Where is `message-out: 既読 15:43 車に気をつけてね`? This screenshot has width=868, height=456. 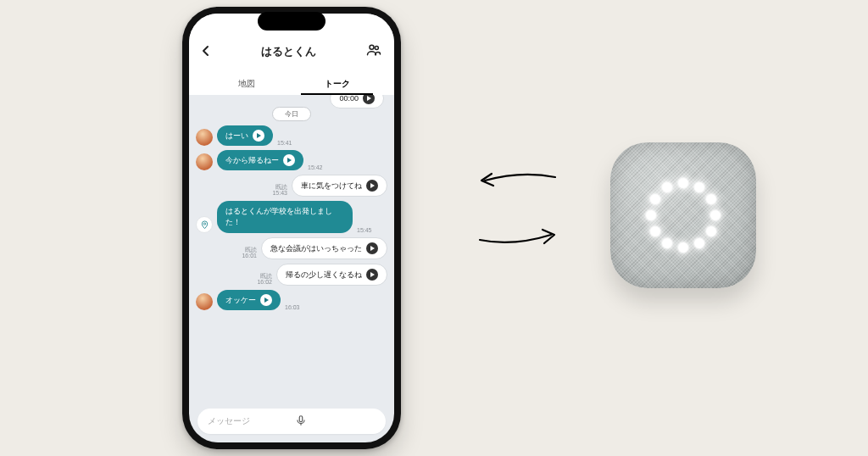 message-out: 既読 15:43 車に気をつけてね is located at coordinates (292, 186).